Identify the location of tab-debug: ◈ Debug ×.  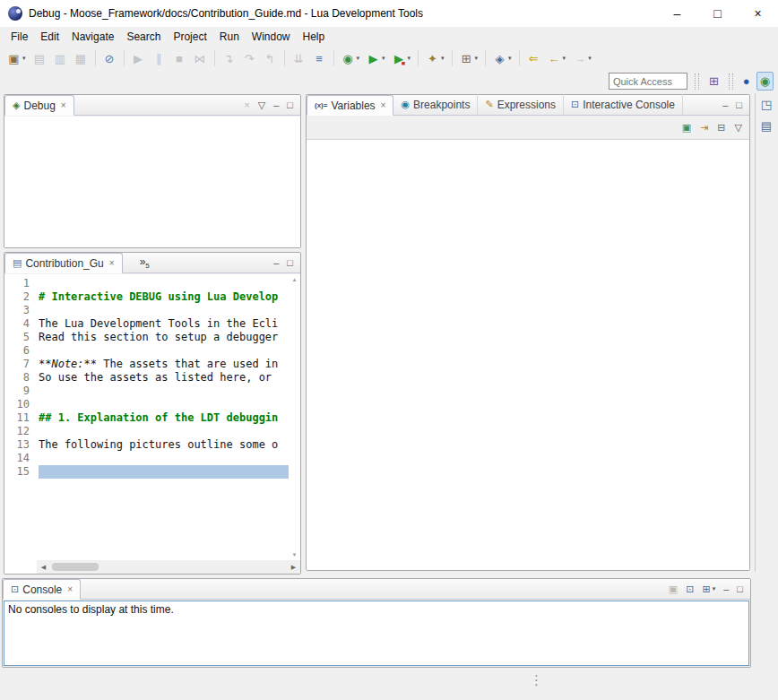
(39, 106).